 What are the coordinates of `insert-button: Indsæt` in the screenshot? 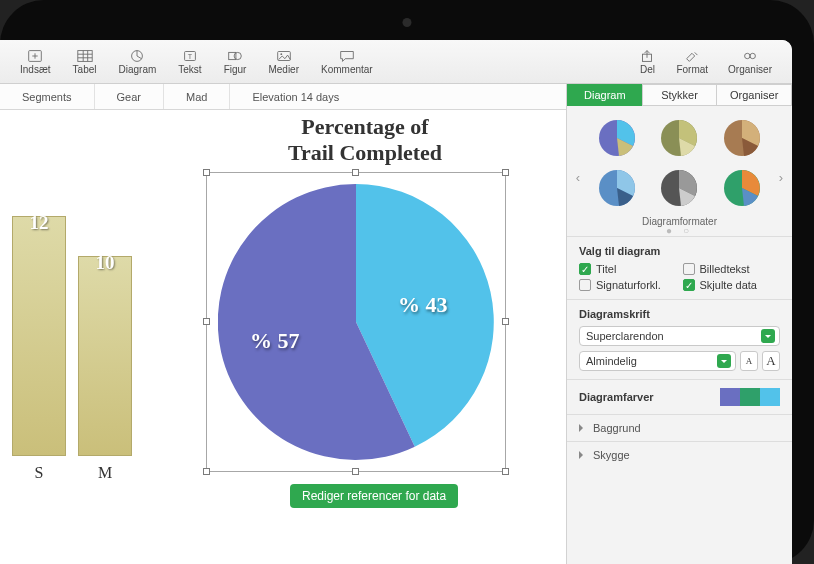 It's located at (36, 62).